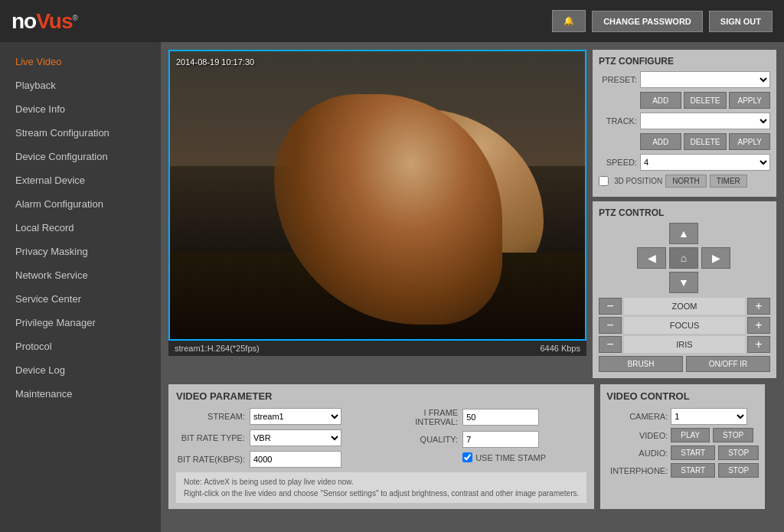 The image size is (784, 532). What do you see at coordinates (639, 181) in the screenshot?
I see `position-3d-label: 3D POSITION` at bounding box center [639, 181].